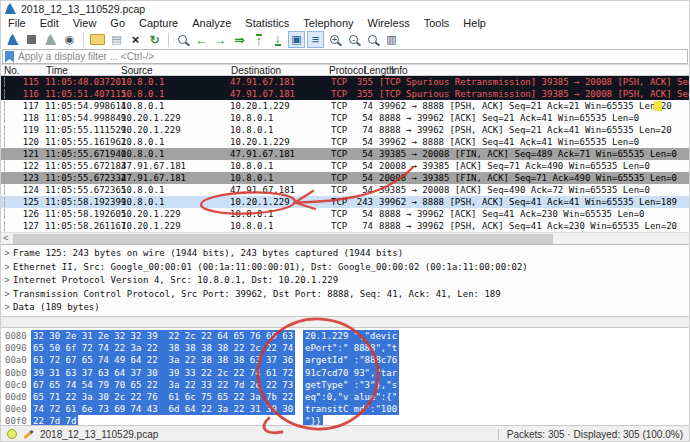 The image size is (690, 442). What do you see at coordinates (351, 385) in the screenshot?
I see `hex-ascii: getType" :"3"},"s` at bounding box center [351, 385].